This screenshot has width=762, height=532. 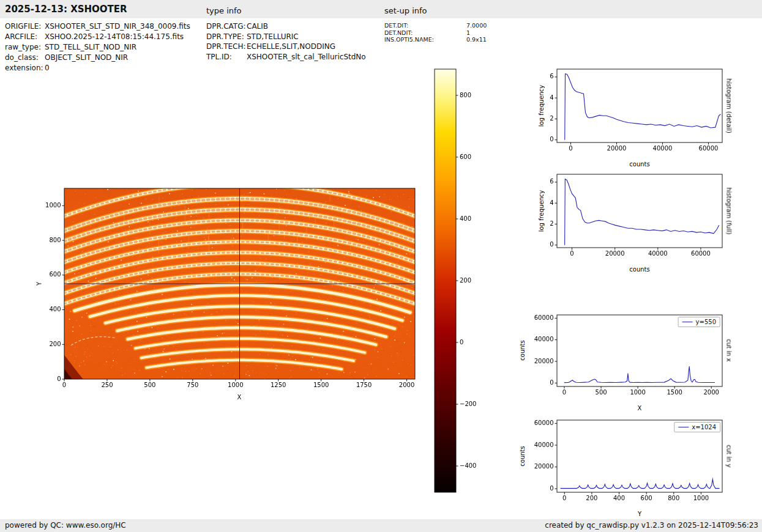 I want to click on cut-in-x-legend: y=550, so click(x=699, y=322).